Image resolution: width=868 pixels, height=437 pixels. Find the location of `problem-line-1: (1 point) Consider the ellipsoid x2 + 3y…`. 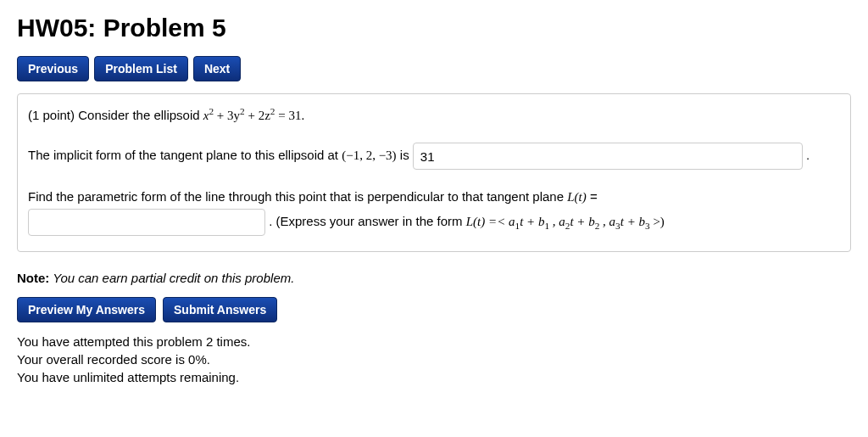

problem-line-1: (1 point) Consider the ellipsoid x2 + 3y… is located at coordinates (434, 115).